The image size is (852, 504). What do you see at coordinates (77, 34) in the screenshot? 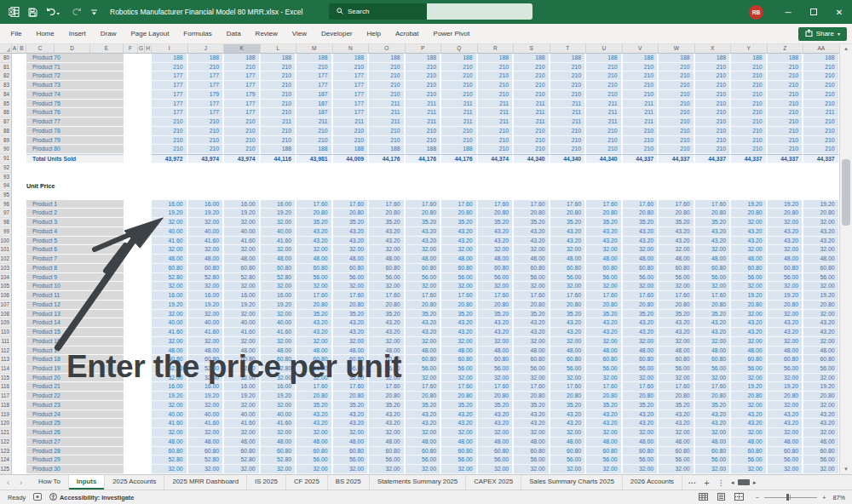
I see `ribbon-tab-insert: Insert` at bounding box center [77, 34].